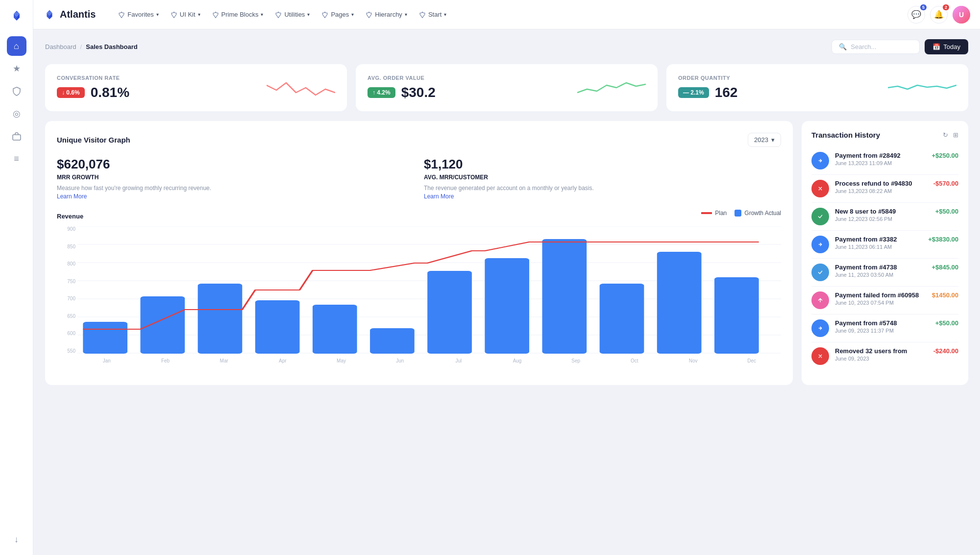 The image size is (980, 555). Describe the element at coordinates (429, 361) in the screenshot. I see `x-labels: Jan Feb Mar Apr May Jun Jul Aug Sep Oct …` at that location.